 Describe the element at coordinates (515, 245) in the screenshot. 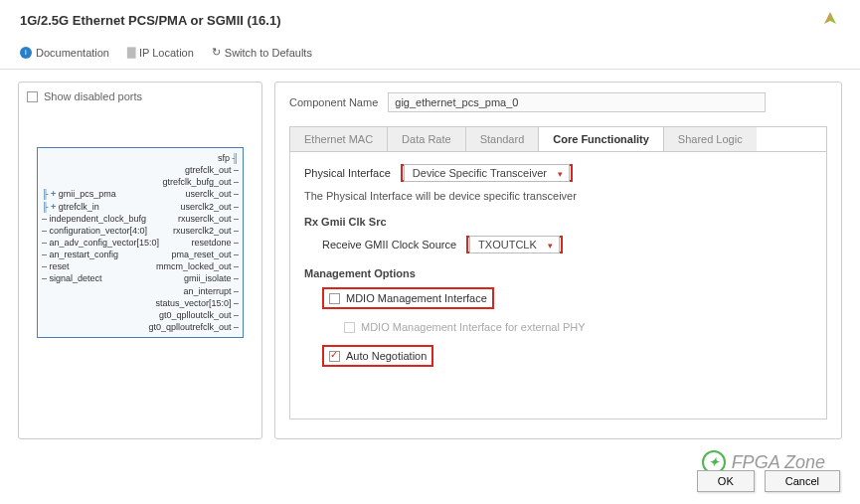

I see `rx-gmii-clock-select: TXOUTCLK ▾` at that location.